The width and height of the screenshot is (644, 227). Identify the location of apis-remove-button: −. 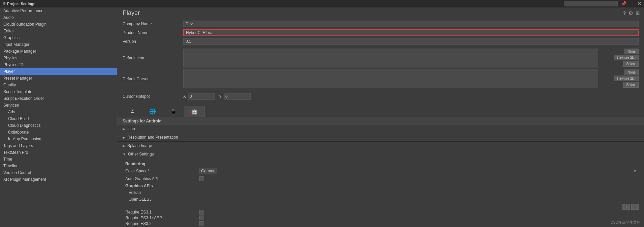
(635, 207).